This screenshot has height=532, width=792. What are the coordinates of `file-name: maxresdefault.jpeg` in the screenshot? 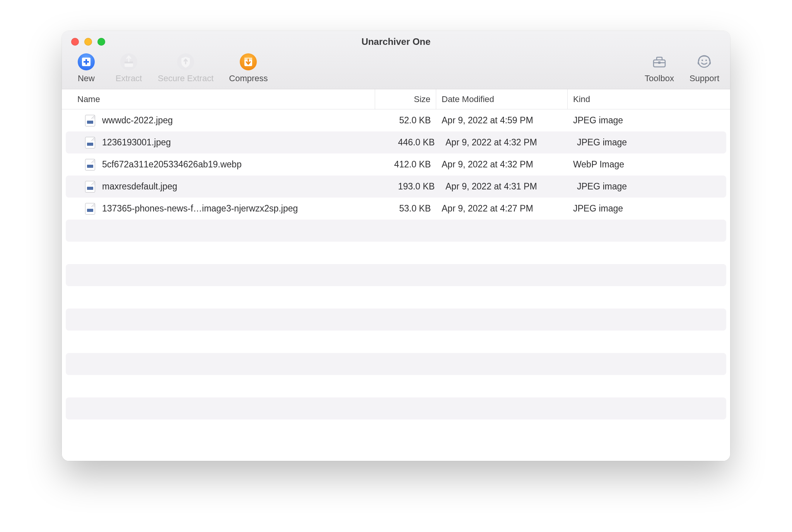 It's located at (140, 186).